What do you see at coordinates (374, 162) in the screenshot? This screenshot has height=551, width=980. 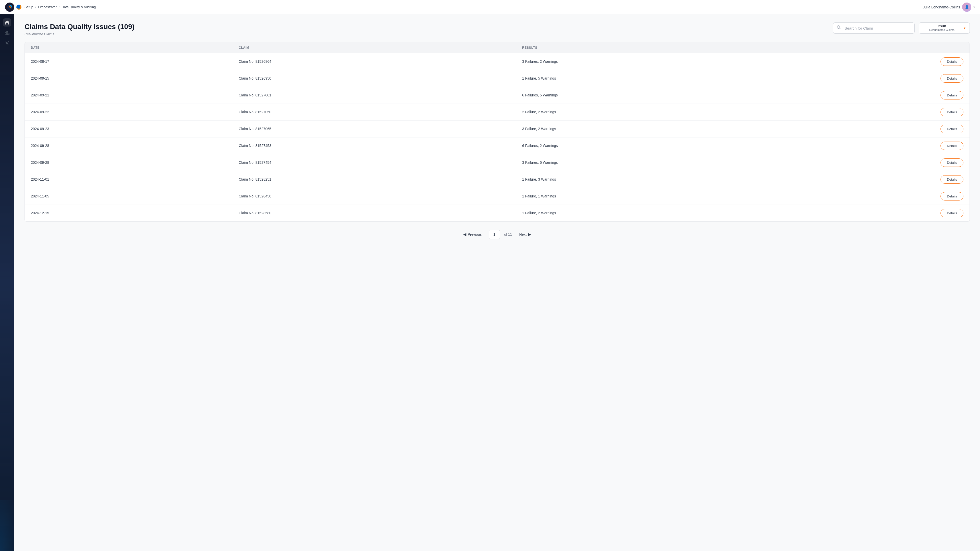 I see `cell-claim: Claim No. 81527454` at bounding box center [374, 162].